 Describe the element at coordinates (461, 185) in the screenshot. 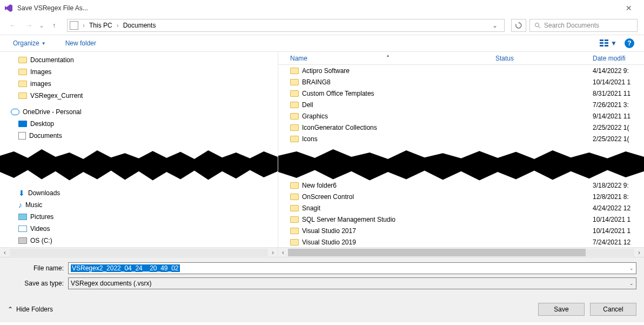

I see `list-item: New folder63/18/2022 9:` at that location.